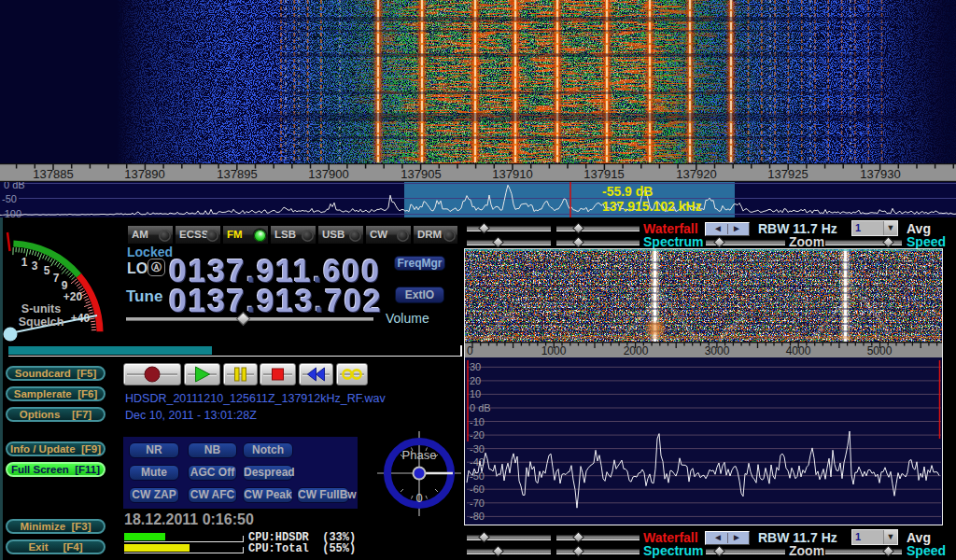 The width and height of the screenshot is (956, 560). I want to click on svg-text: -50, so click(9, 199).